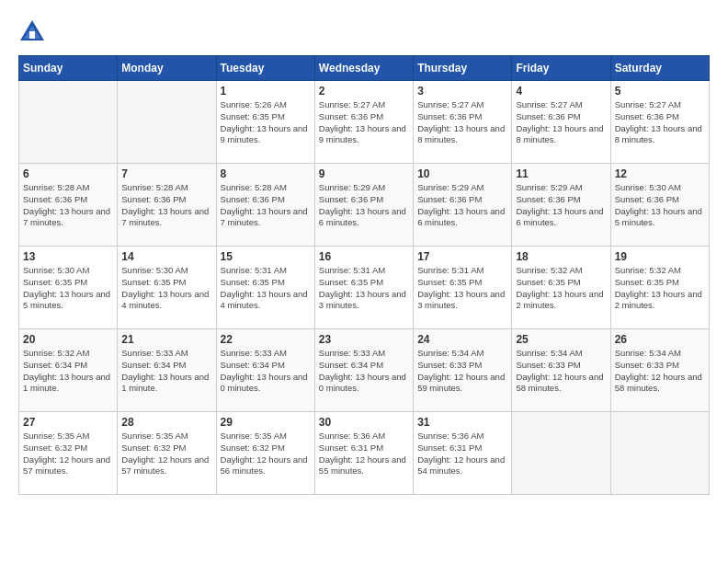  I want to click on header-wednesday: Wednesday, so click(364, 68).